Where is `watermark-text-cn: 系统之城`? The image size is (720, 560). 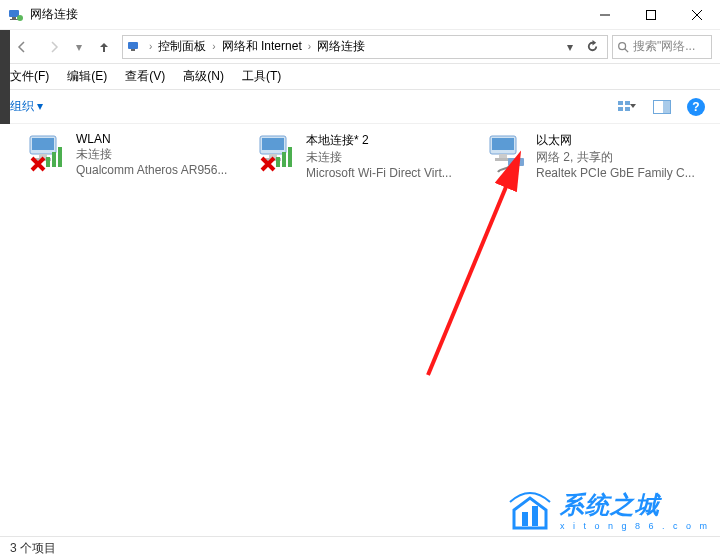
watermark-text-cn: 系统之城 is located at coordinates (635, 505).